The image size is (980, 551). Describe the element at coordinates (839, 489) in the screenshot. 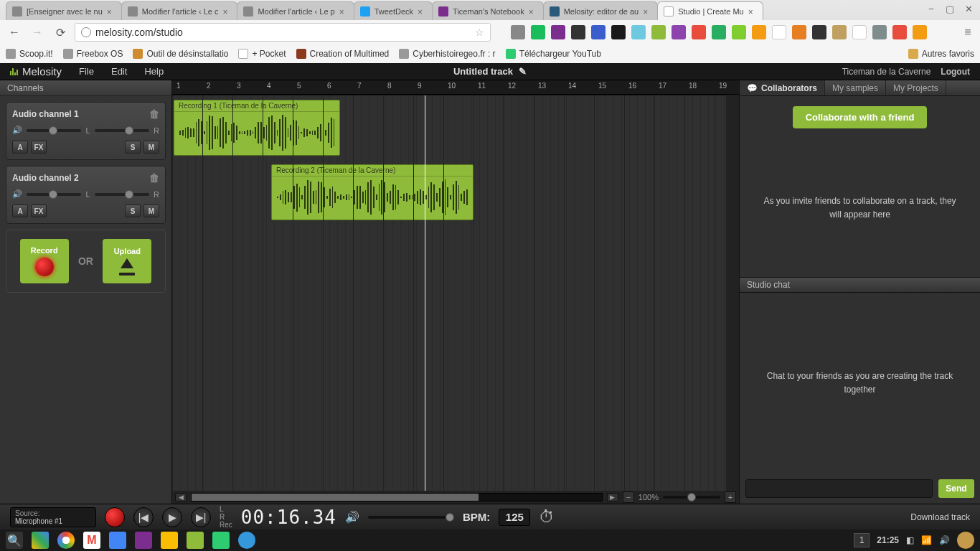

I see `chat-input` at that location.